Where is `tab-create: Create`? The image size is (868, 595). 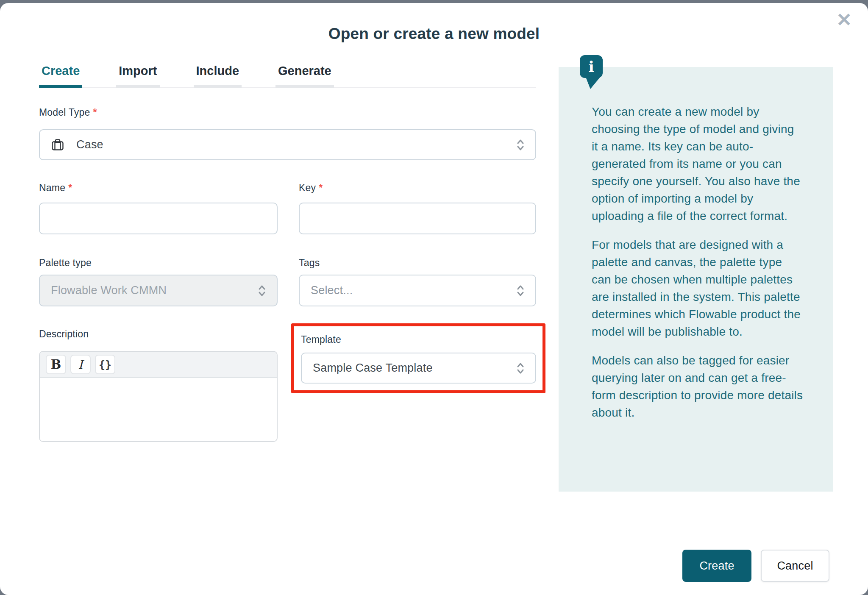
tab-create: Create is located at coordinates (61, 76).